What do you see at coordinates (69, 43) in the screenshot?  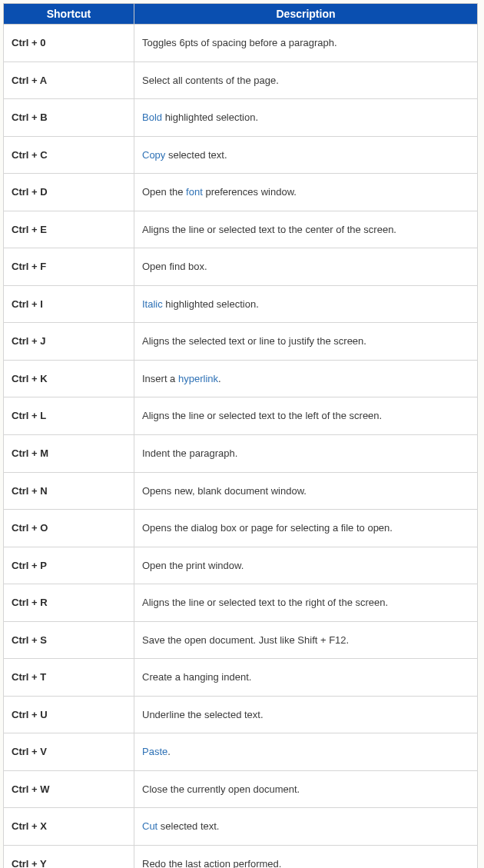 I see `shortcut-cell: Ctrl + 0` at bounding box center [69, 43].